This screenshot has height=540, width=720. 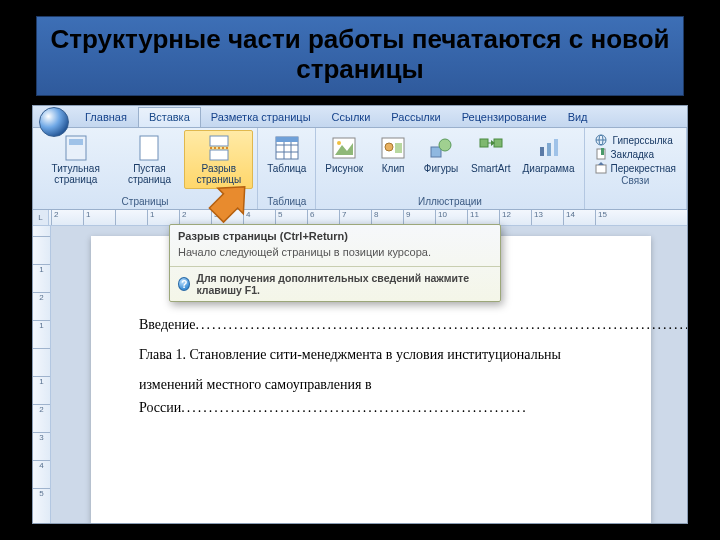 What do you see at coordinates (547, 218) in the screenshot?
I see `ruler-tick: 13` at bounding box center [547, 218].